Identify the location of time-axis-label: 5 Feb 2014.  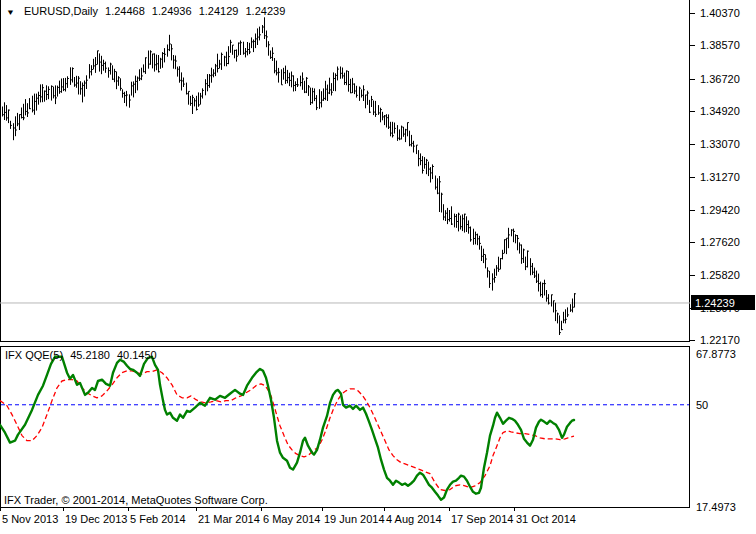
(158, 519).